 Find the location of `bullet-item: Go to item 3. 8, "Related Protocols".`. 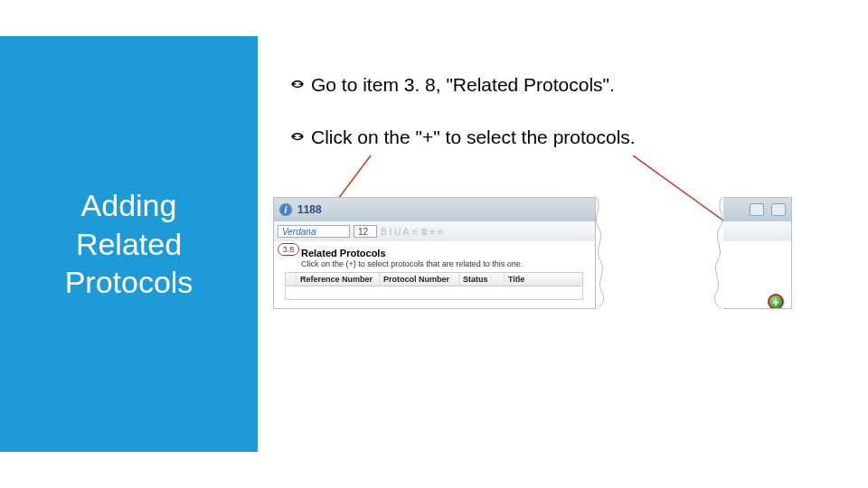

bullet-item: Go to item 3. 8, "Related Protocols". is located at coordinates (542, 86).